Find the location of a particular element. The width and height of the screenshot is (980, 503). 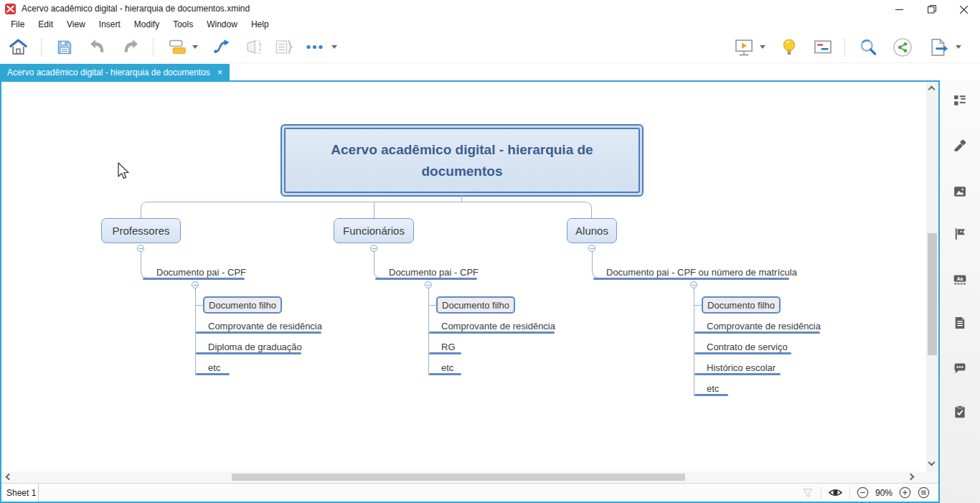

undo-icon is located at coordinates (98, 47).